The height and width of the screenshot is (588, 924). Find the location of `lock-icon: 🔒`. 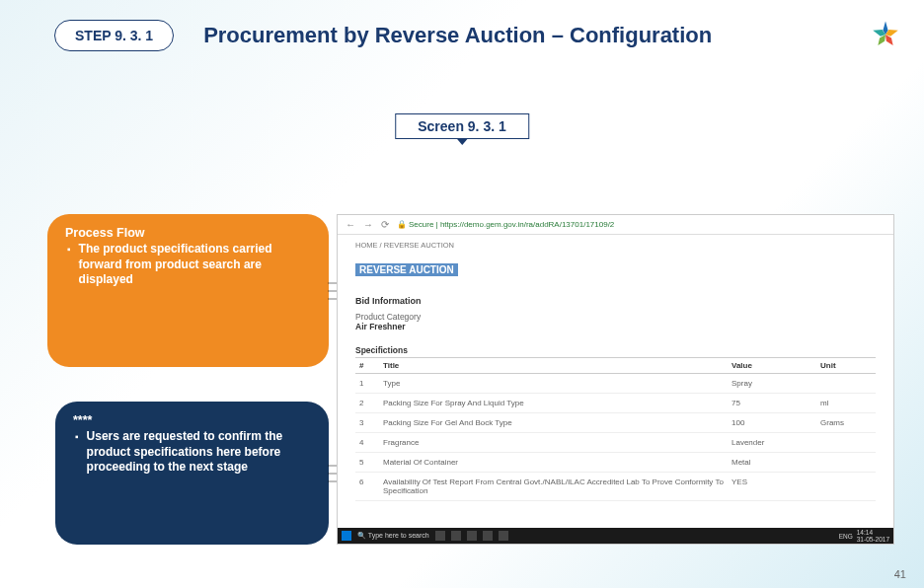

lock-icon: 🔒 is located at coordinates (402, 225).